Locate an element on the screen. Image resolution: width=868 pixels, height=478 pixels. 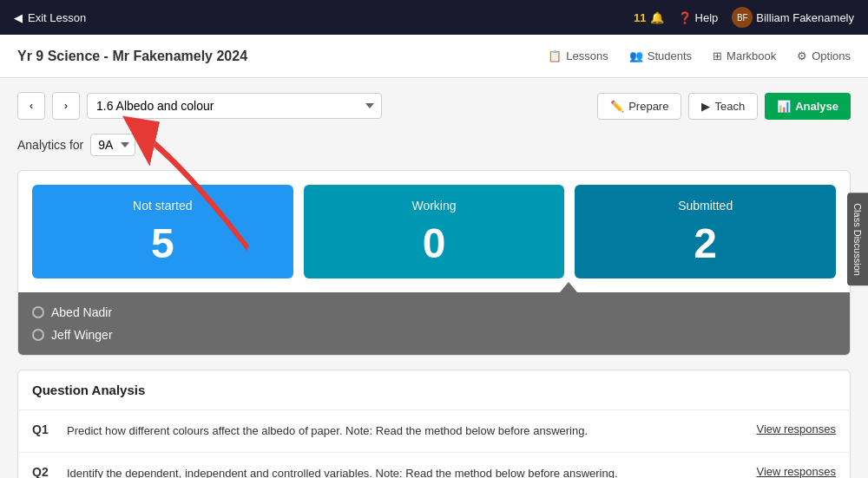
exit-lesson-label: Exit Lesson is located at coordinates (57, 17).